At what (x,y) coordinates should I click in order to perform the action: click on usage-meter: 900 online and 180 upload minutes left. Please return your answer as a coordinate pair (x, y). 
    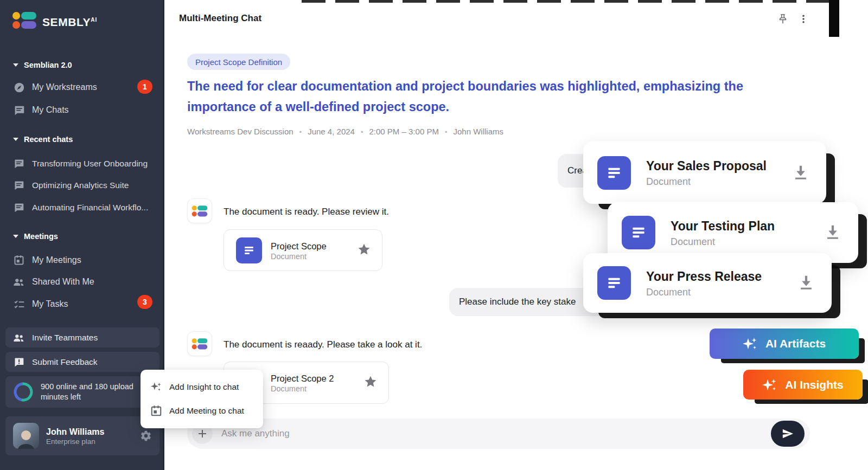
    Looking at the image, I should click on (82, 392).